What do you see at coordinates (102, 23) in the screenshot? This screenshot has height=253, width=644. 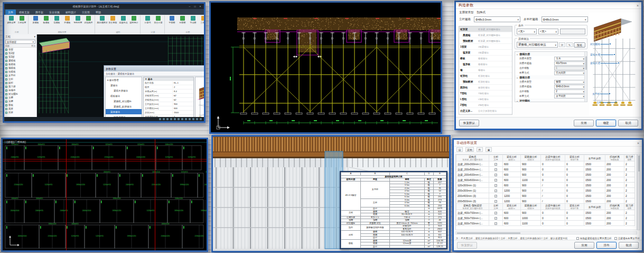 I see `ribbon-button: 高支模辨识` at bounding box center [102, 23].